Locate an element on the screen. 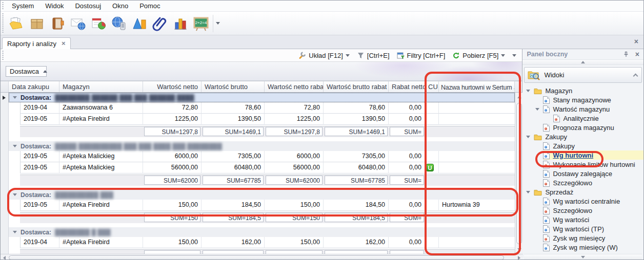  table-row: 2019-04 #Apteka Firebird 150,00 162,00 1… is located at coordinates (268, 243).